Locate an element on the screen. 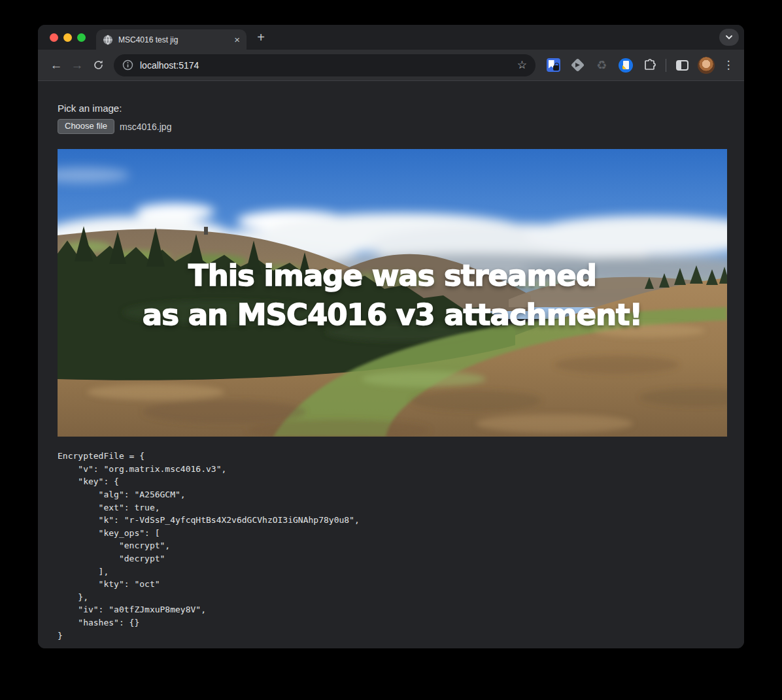  document-circle-icon is located at coordinates (626, 65).